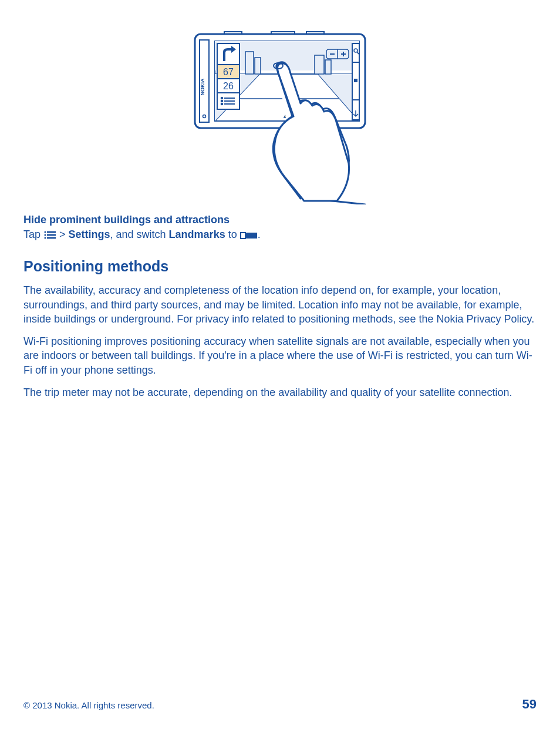 This screenshot has height=739, width=560. What do you see at coordinates (89, 705) in the screenshot?
I see `footer-copyright: © 2013 Nokia. All rights reserved.` at bounding box center [89, 705].